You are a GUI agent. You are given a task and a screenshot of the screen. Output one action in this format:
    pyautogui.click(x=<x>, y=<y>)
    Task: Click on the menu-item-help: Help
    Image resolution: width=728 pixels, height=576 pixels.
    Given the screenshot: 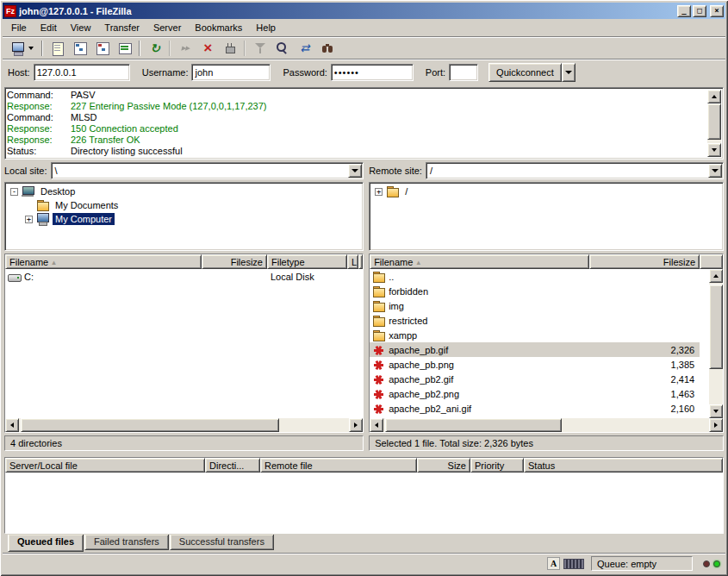 What is the action you would take?
    pyautogui.click(x=265, y=28)
    